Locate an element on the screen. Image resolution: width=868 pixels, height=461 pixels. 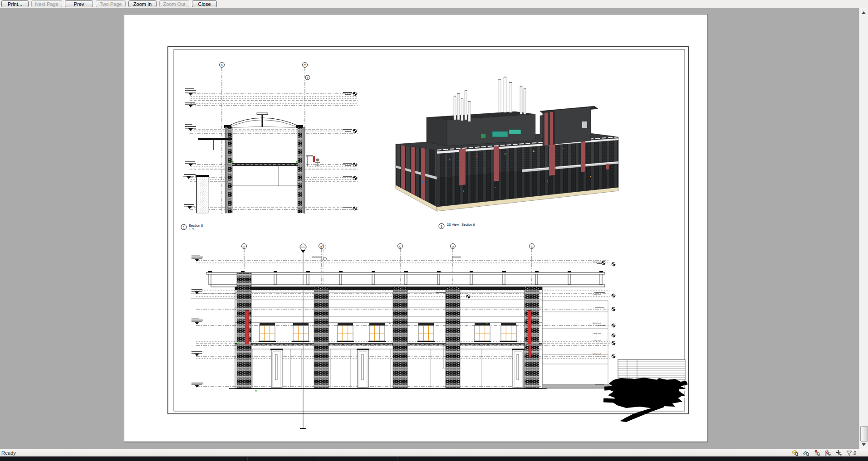
window-band is located at coordinates (388, 333).